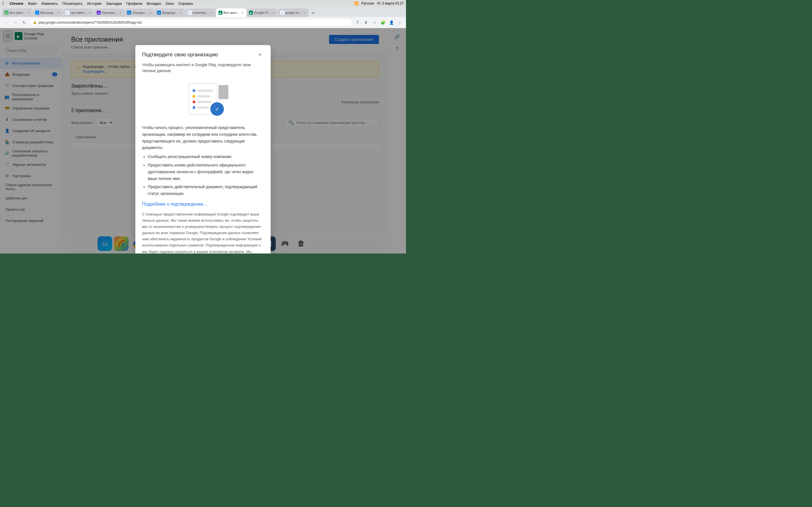 The height and width of the screenshot is (507, 812). What do you see at coordinates (232, 13) in the screenshot?
I see `tab-7: ▶ Все прил... ×` at bounding box center [232, 13].